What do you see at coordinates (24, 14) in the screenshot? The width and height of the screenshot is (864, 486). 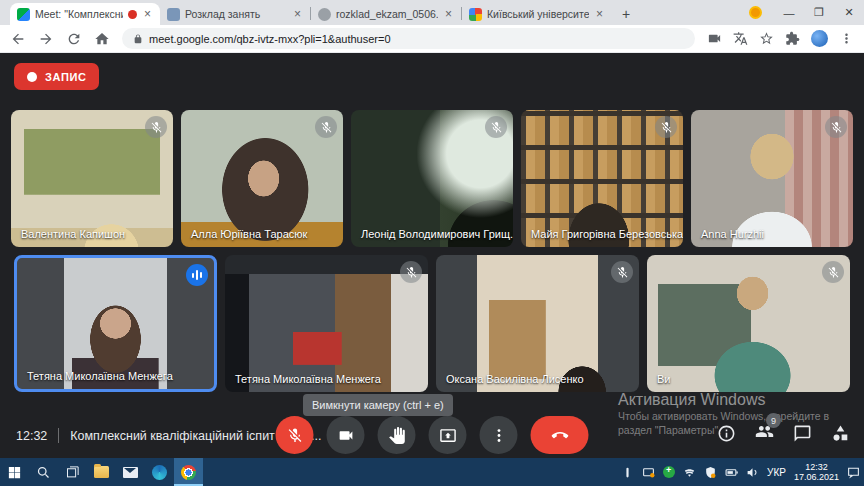 I see `meet-favicon` at bounding box center [24, 14].